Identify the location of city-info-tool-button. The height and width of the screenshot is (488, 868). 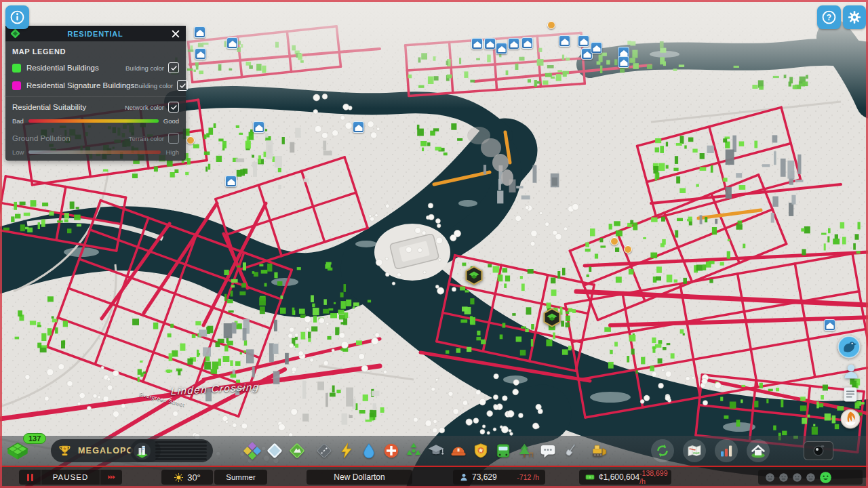
(758, 451).